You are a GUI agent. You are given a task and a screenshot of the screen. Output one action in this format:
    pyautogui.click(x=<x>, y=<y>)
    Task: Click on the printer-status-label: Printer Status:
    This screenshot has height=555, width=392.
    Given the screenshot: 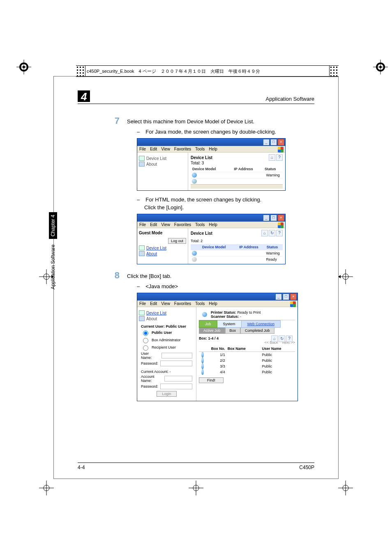 What is the action you would take?
    pyautogui.click(x=224, y=312)
    